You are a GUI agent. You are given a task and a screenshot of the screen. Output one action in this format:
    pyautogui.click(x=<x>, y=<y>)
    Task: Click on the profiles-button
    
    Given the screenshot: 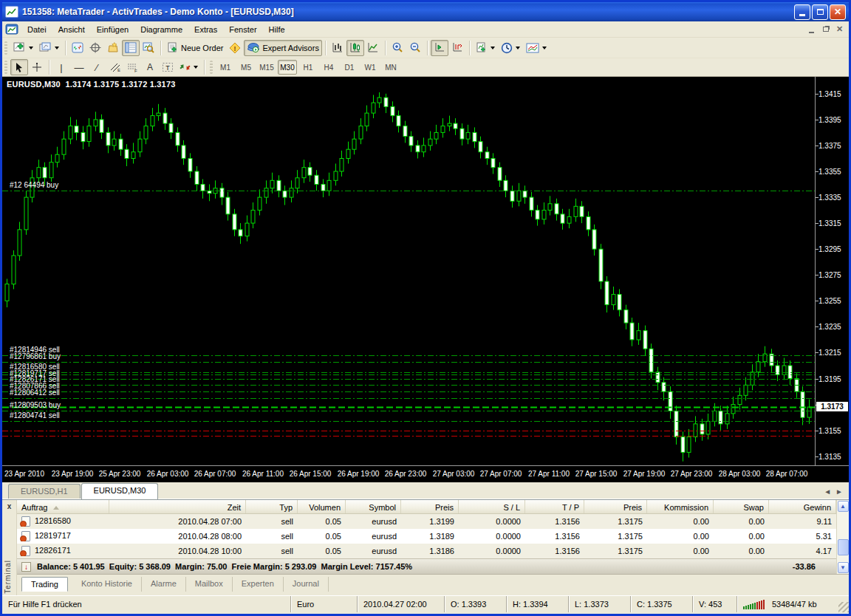 What is the action you would take?
    pyautogui.click(x=49, y=48)
    